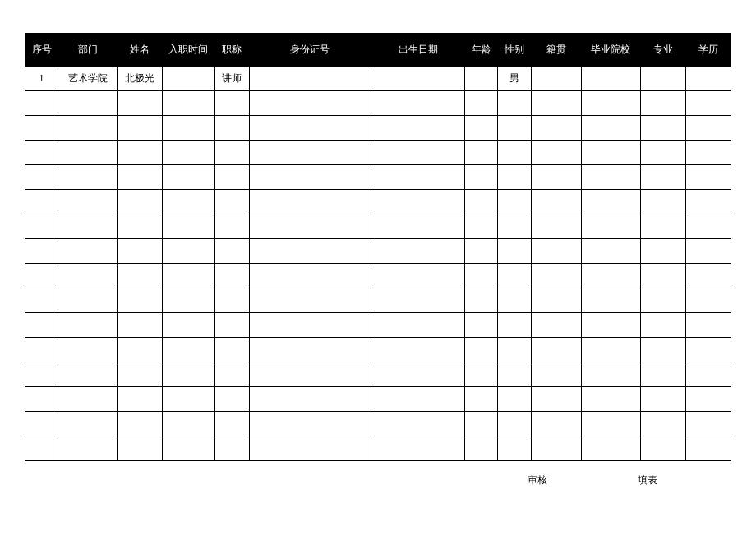 Image resolution: width=756 pixels, height=535 pixels. Describe the element at coordinates (42, 79) in the screenshot. I see `cell-seq: 1` at that location.